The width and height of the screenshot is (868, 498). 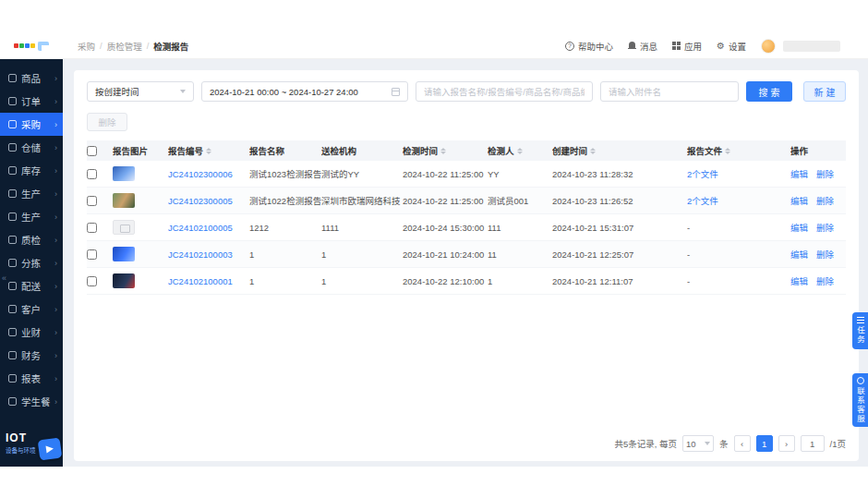 What do you see at coordinates (31, 124) in the screenshot?
I see `sidebar-item-procurement: 采购` at bounding box center [31, 124].